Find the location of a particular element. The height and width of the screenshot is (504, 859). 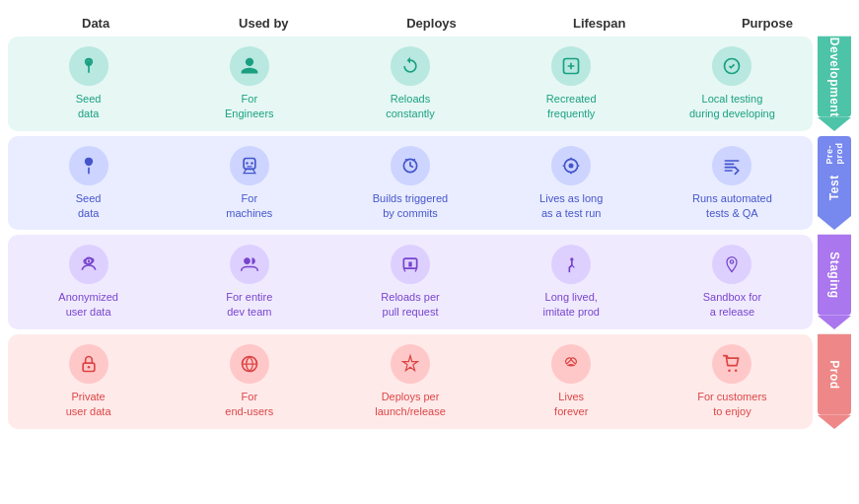

cell-label-test-4: Runs automated tests & QA is located at coordinates (732, 206).